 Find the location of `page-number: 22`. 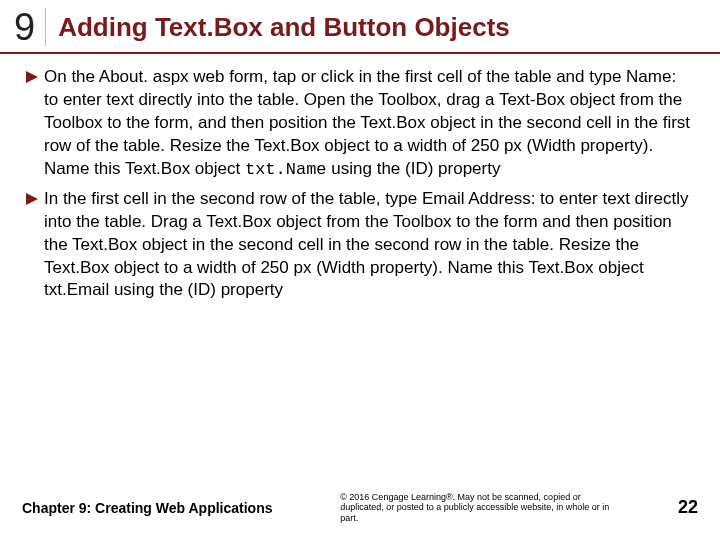

page-number: 22 is located at coordinates (688, 508).